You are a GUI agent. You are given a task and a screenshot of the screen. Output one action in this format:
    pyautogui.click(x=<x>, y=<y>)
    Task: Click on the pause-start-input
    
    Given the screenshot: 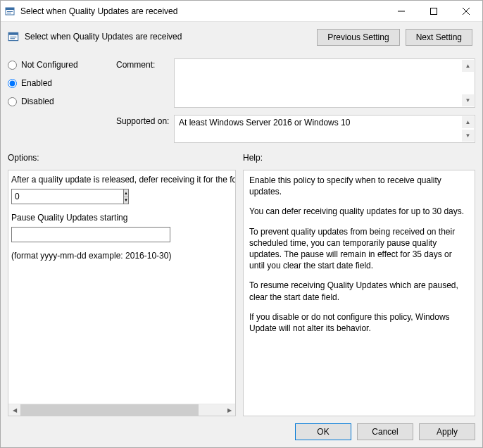 What is the action you would take?
    pyautogui.click(x=91, y=235)
    